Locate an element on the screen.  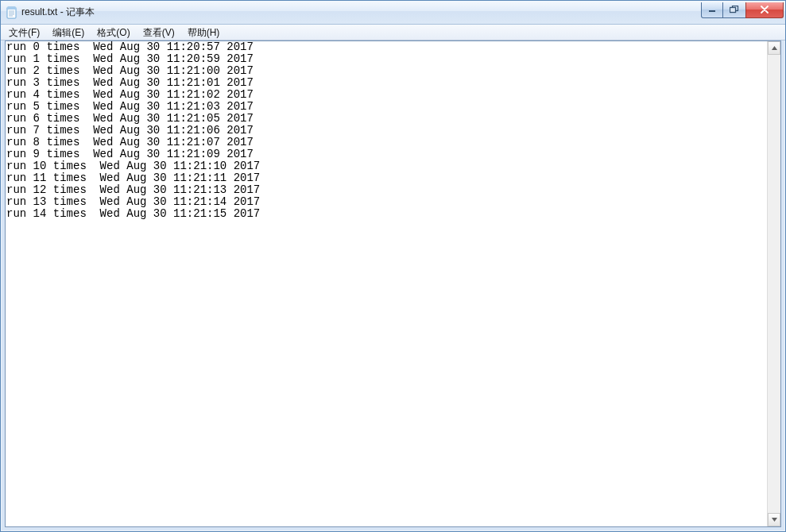
text-line: run 4 times Wed Aug 30 11:21:02 2017 is located at coordinates (386, 95).